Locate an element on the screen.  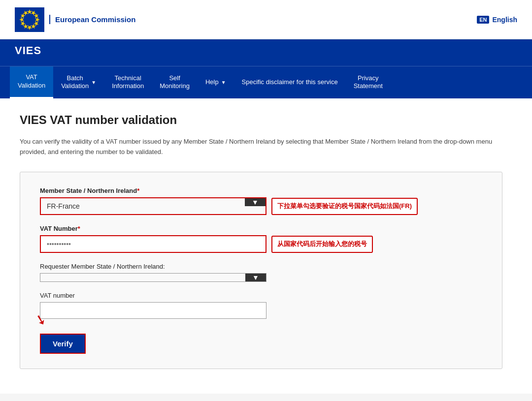
requester-state-dropdown-btn: ▼ is located at coordinates (256, 278).